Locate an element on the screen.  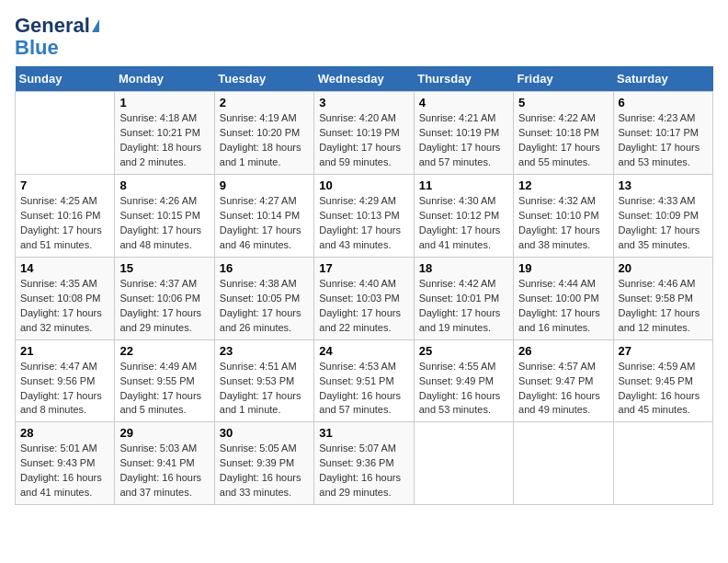
logo: General Blue is located at coordinates (57, 37).